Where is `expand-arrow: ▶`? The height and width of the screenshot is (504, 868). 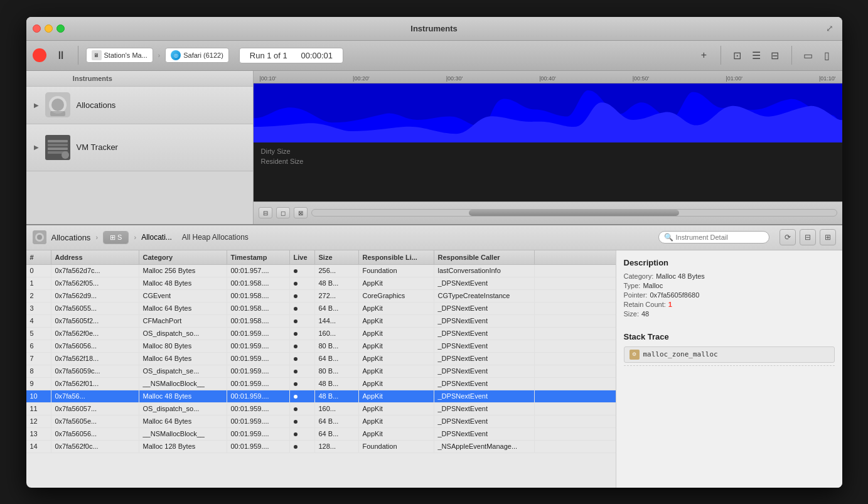
expand-arrow: ▶ is located at coordinates (36, 105).